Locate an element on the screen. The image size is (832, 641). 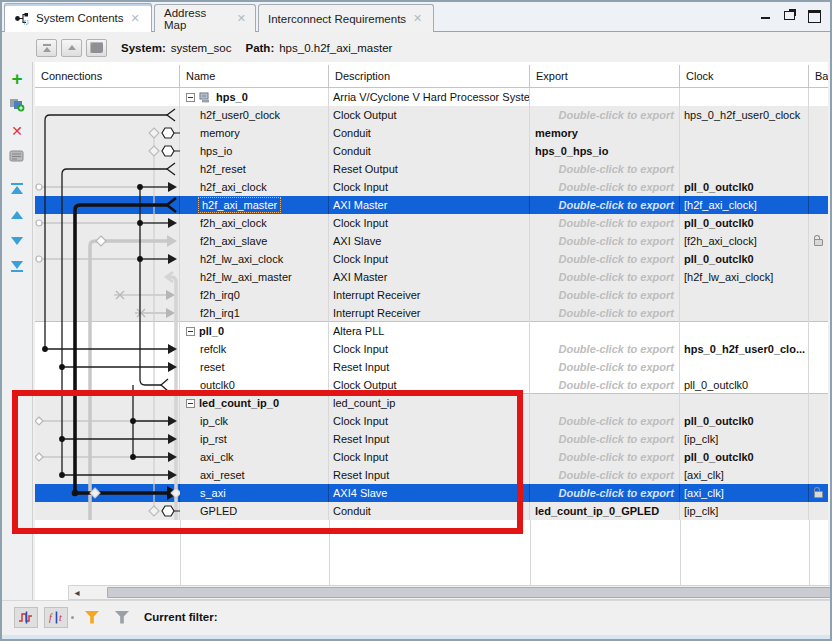
move-up-button is located at coordinates (17, 214).